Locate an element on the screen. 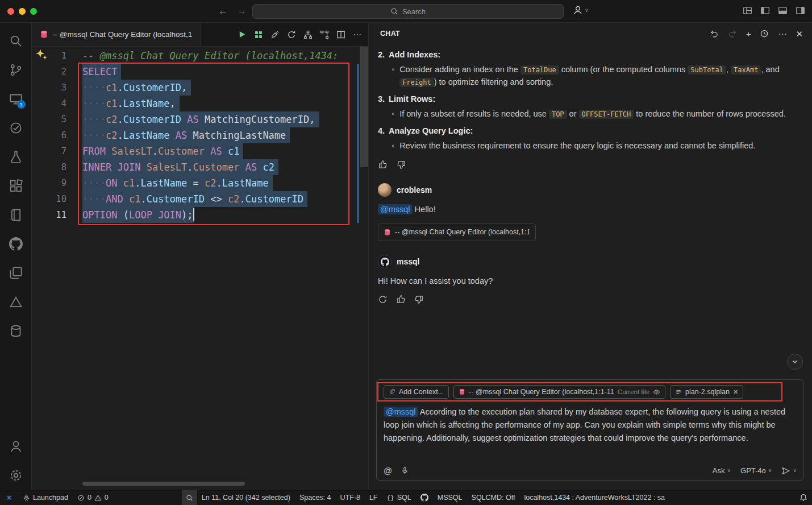 This screenshot has width=812, height=505. test-beaker-icon is located at coordinates (16, 157).